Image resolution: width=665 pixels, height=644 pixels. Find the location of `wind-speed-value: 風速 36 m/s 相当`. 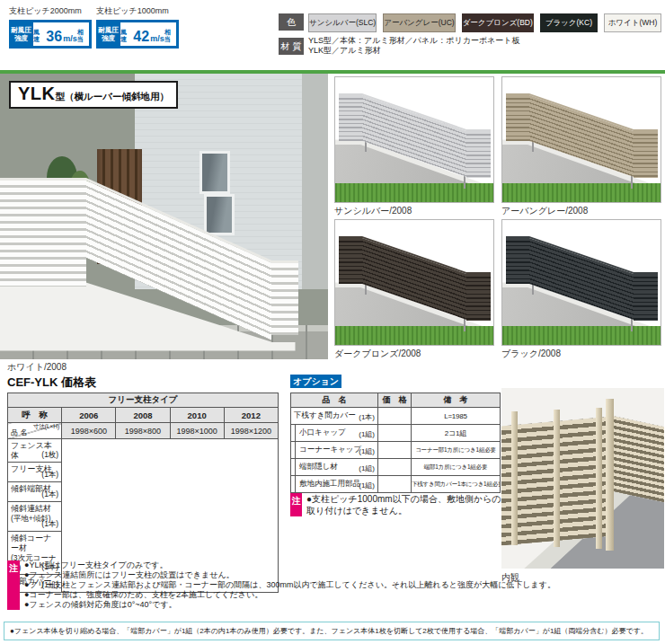

wind-speed-value: 風速 36 m/s 相当 is located at coordinates (61, 34).